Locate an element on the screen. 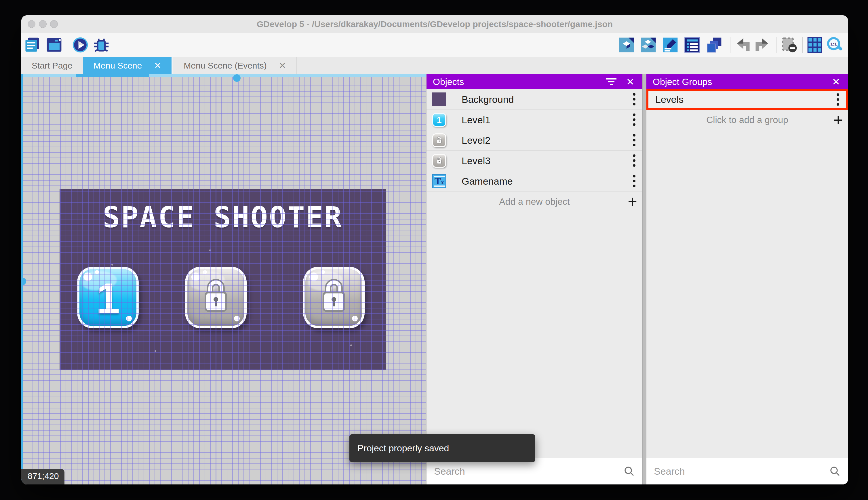  object-name: Level2 is located at coordinates (476, 140).